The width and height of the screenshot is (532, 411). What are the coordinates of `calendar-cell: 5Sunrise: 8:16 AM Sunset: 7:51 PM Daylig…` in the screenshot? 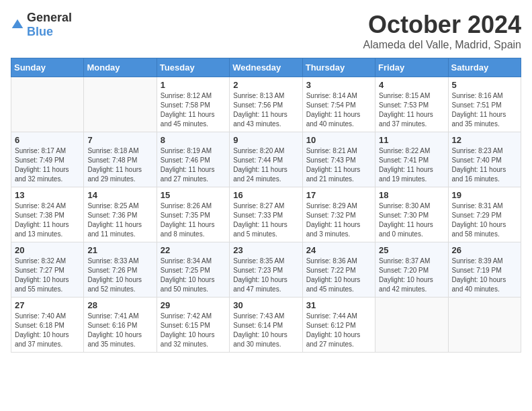 It's located at (484, 105).